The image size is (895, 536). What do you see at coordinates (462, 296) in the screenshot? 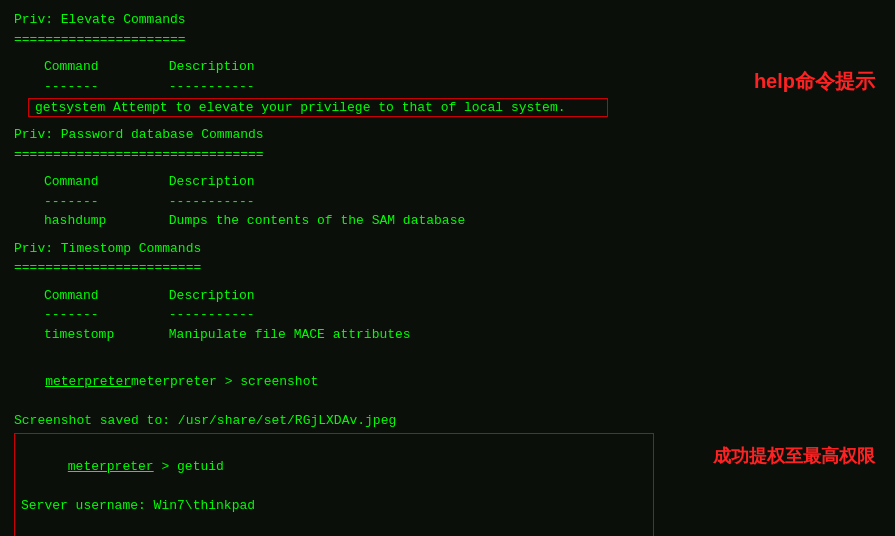
I see `timestomp-cmd-header: Command Description` at bounding box center [462, 296].